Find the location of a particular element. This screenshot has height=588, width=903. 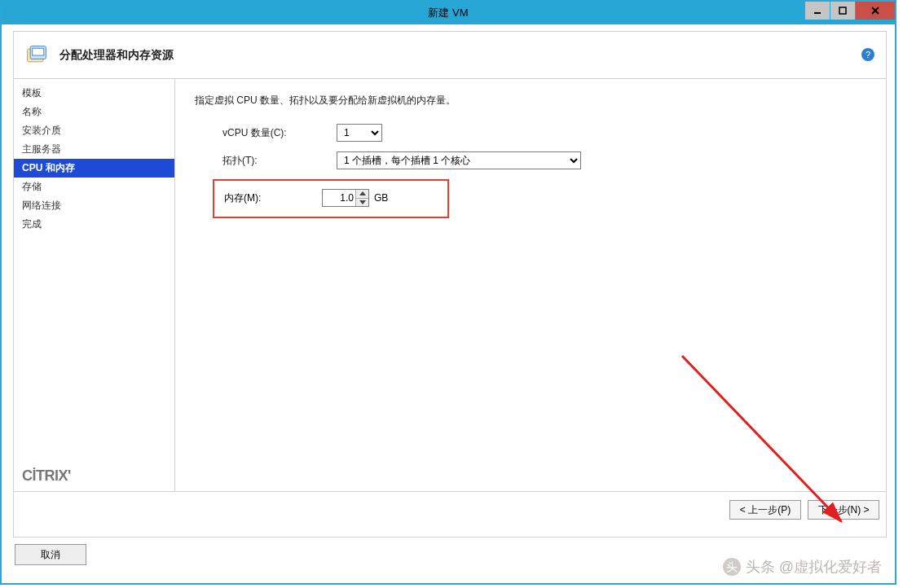

memory-decrease-button is located at coordinates (362, 203).